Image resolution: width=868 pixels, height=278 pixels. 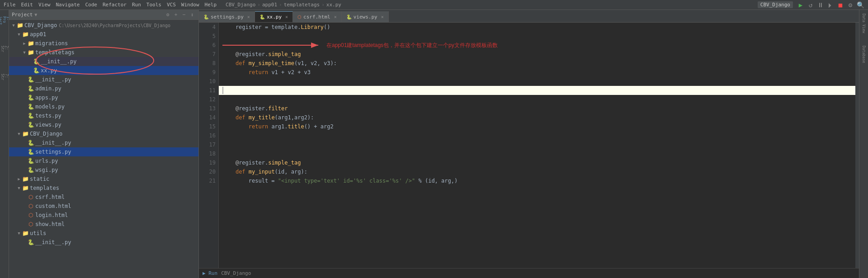 What do you see at coordinates (801, 5) in the screenshot?
I see `run-button: ▶` at bounding box center [801, 5].